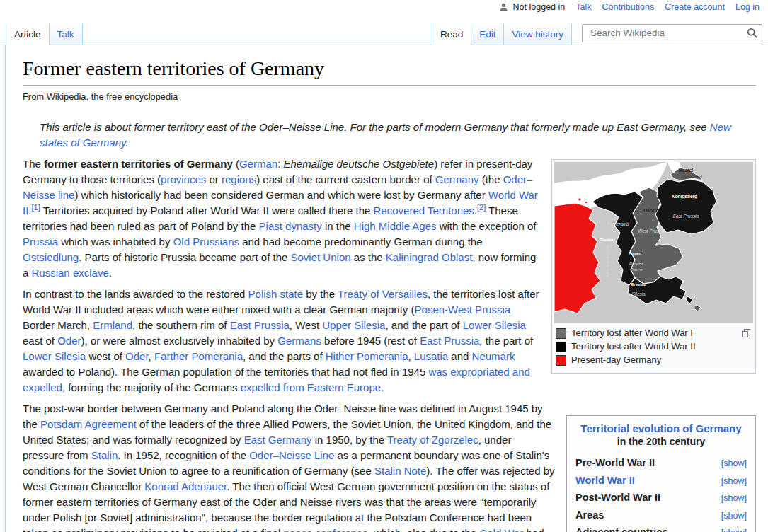 The height and width of the screenshot is (532, 768). What do you see at coordinates (504, 7) in the screenshot?
I see `user-icon` at bounding box center [504, 7].